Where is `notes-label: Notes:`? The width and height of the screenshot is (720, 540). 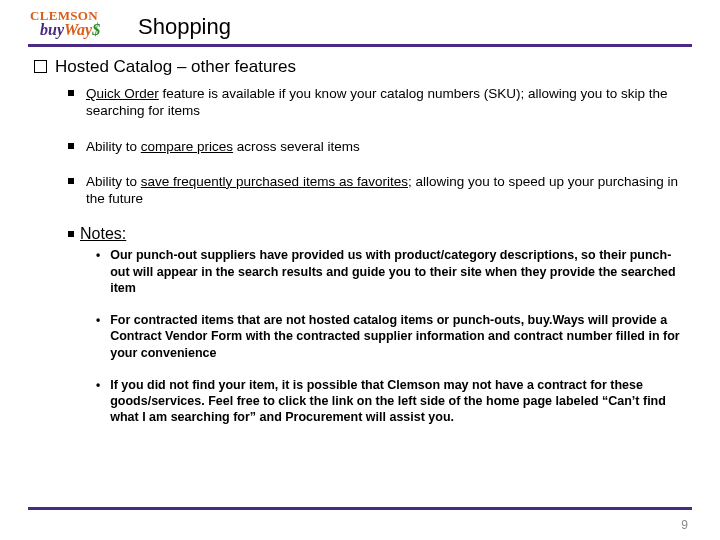 notes-label: Notes: is located at coordinates (103, 234).